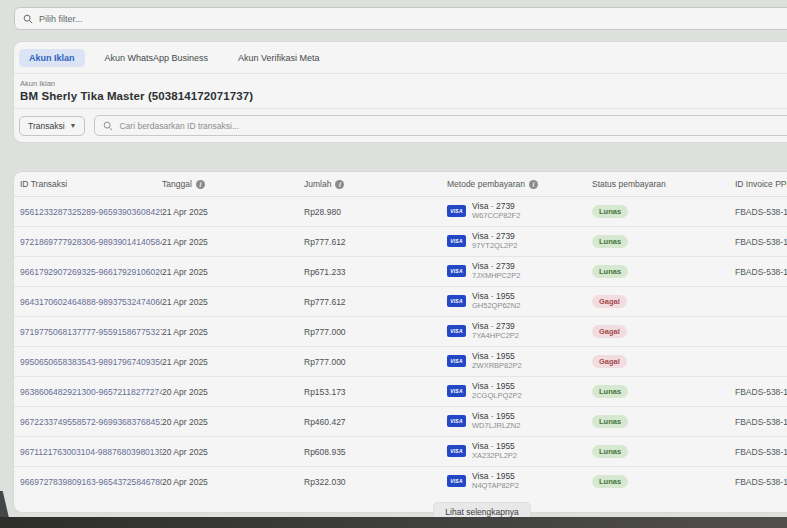 This screenshot has height=528, width=787. Describe the element at coordinates (400, 362) in the screenshot. I see `table-row: 9950650658383543-9891796740935600 21 Apr…` at that location.